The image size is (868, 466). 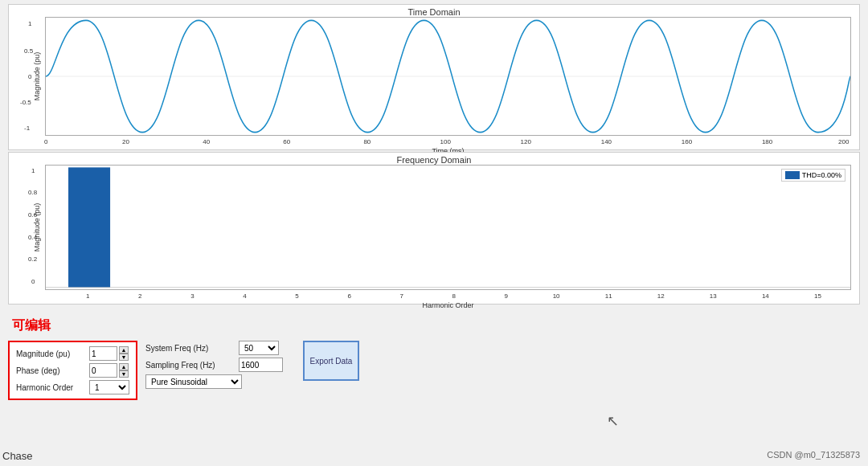 I want to click on sampling-freq-row: Sampling Freq (Hz), so click(x=214, y=365).